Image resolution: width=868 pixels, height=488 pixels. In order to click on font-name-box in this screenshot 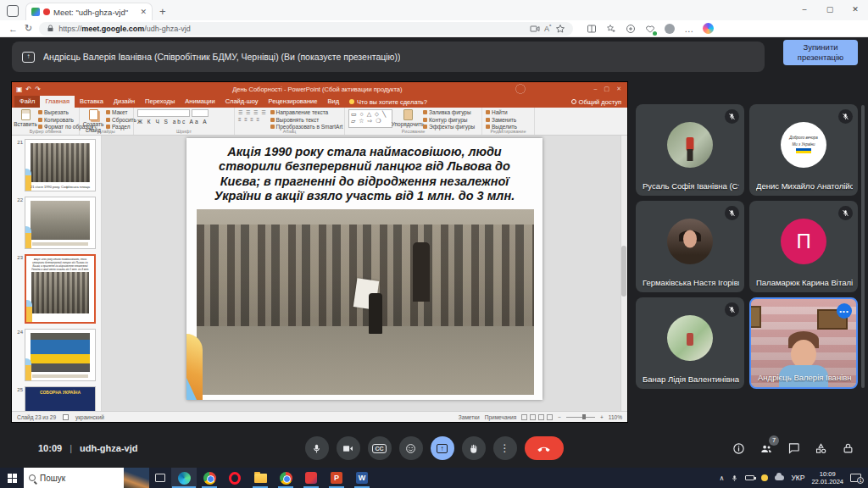, I will do `click(164, 114)`.